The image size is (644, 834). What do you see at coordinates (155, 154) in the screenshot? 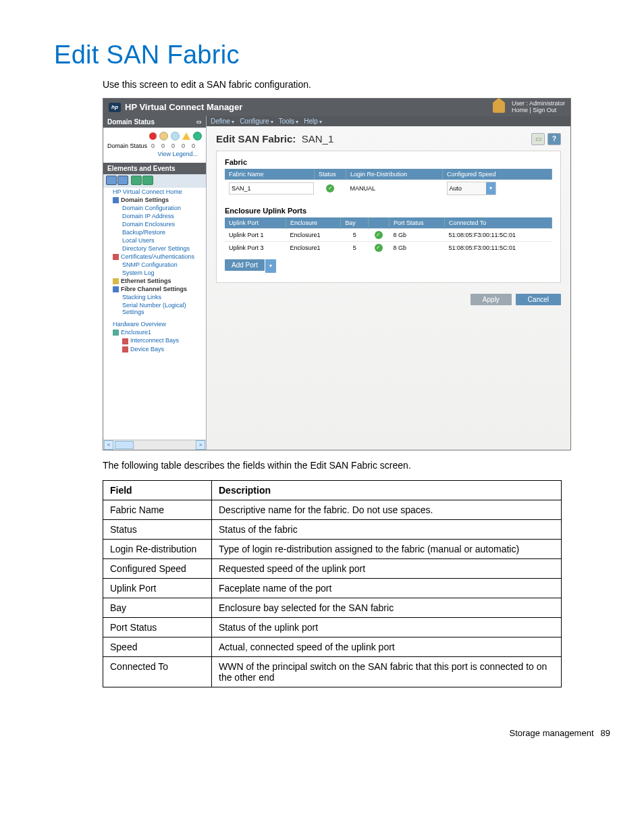
I see `view-legend-link: View Legend...` at bounding box center [155, 154].